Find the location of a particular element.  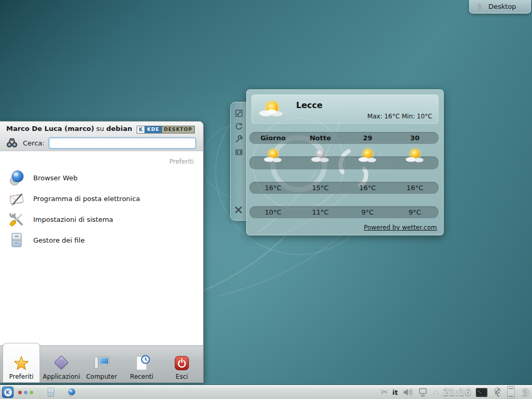

panel-right-group: ✂ it 21:16 ›_ °C is located at coordinates (456, 393).